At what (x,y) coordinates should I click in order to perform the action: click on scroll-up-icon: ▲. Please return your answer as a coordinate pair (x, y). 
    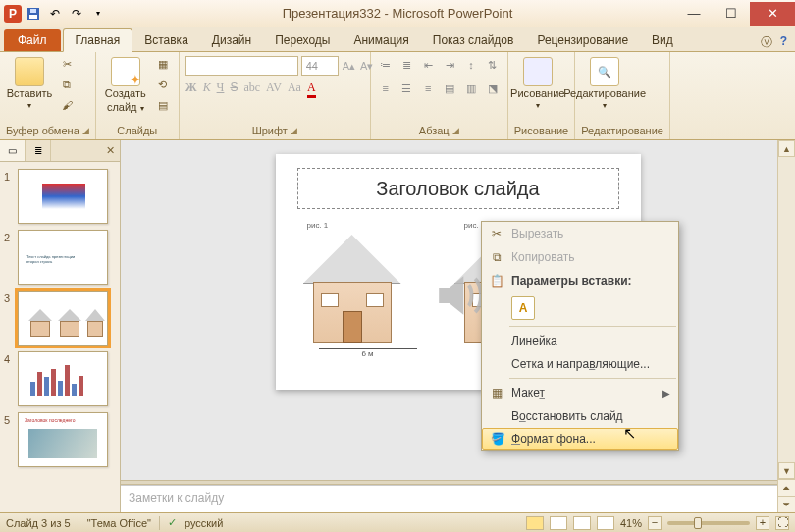
    Looking at the image, I should click on (787, 149).